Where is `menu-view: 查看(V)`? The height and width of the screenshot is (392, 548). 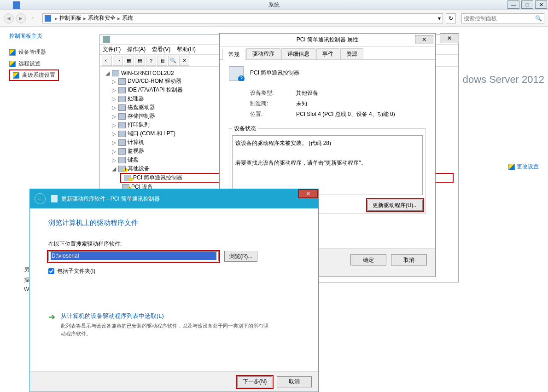 menu-view: 查看(V) is located at coordinates (161, 50).